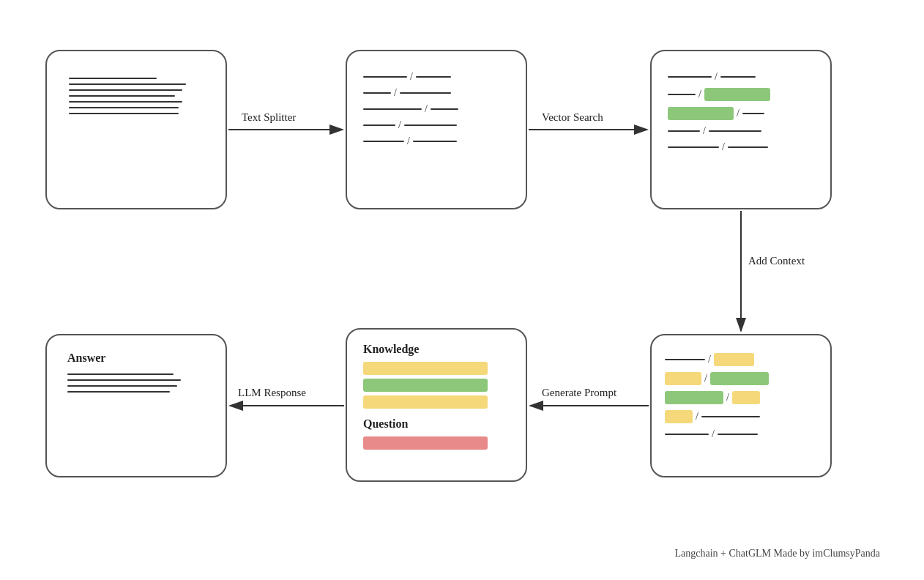 Image resolution: width=924 pixels, height=580 pixels. What do you see at coordinates (741, 77) in the screenshot?
I see `vr-line-1: /` at bounding box center [741, 77].